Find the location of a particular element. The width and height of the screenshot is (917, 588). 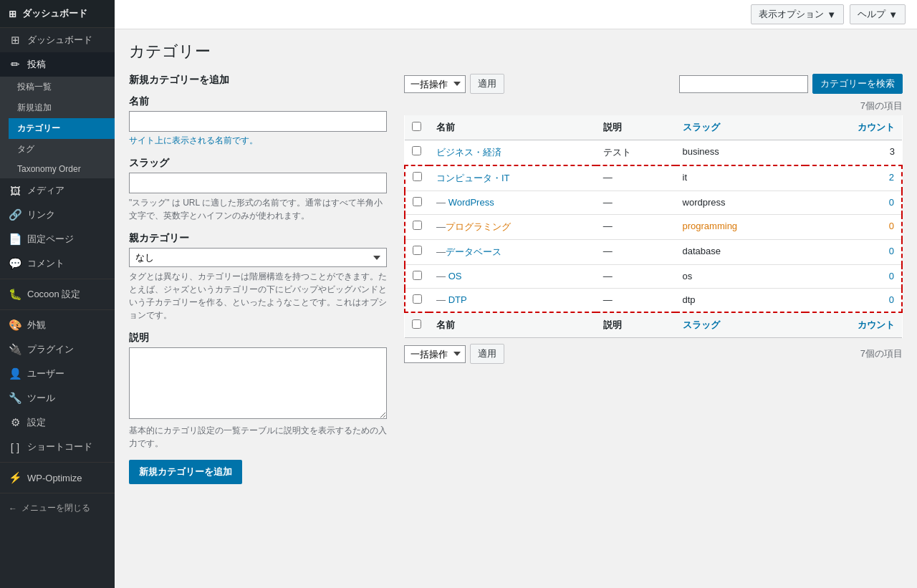

sidebar-item-dashboard: ⊞ ダッシュボード is located at coordinates (57, 40).